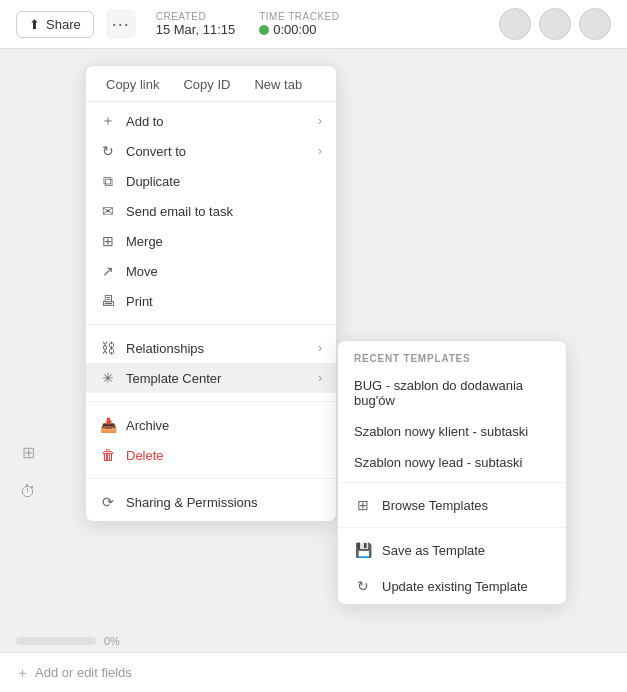 The width and height of the screenshot is (627, 692). Describe the element at coordinates (153, 182) in the screenshot. I see `duplicate-label: Duplicate` at that location.